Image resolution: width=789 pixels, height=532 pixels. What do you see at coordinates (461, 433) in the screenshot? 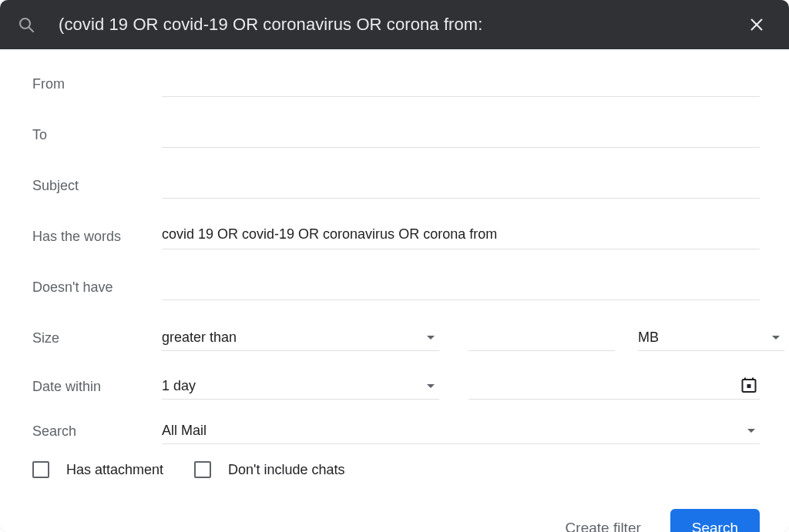
I see `search-in-select: All Mail` at bounding box center [461, 433].